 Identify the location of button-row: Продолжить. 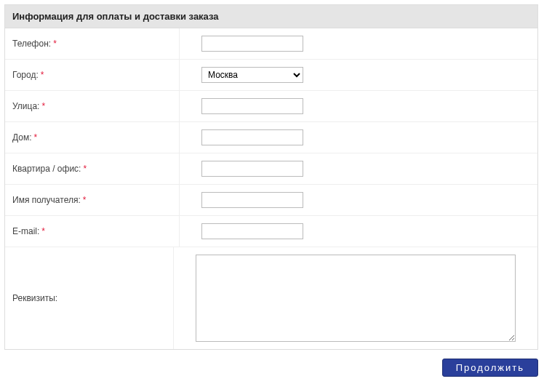
(271, 365).